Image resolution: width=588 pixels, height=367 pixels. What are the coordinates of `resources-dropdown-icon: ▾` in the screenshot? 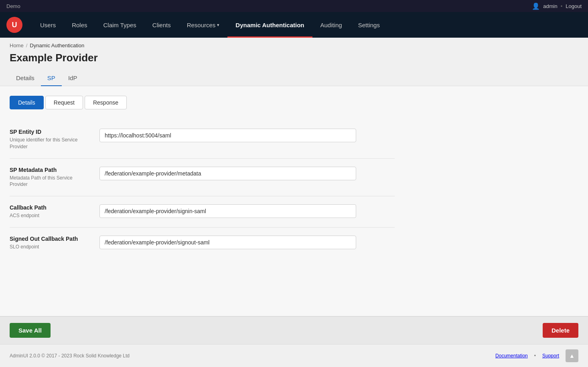 It's located at (218, 25).